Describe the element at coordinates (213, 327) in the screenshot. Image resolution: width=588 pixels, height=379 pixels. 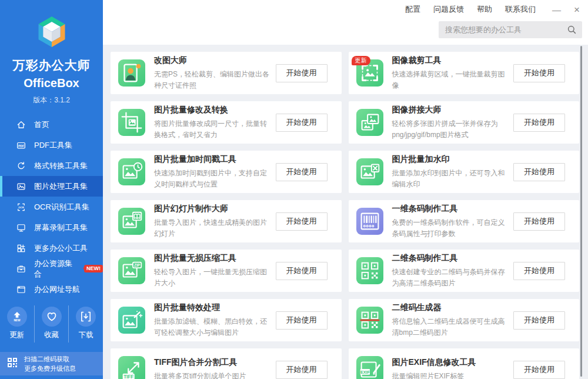
I see `tool-description: 批量添加滤镜、模糊、黑白特效，还可轻松调整大小与编辑图片` at that location.